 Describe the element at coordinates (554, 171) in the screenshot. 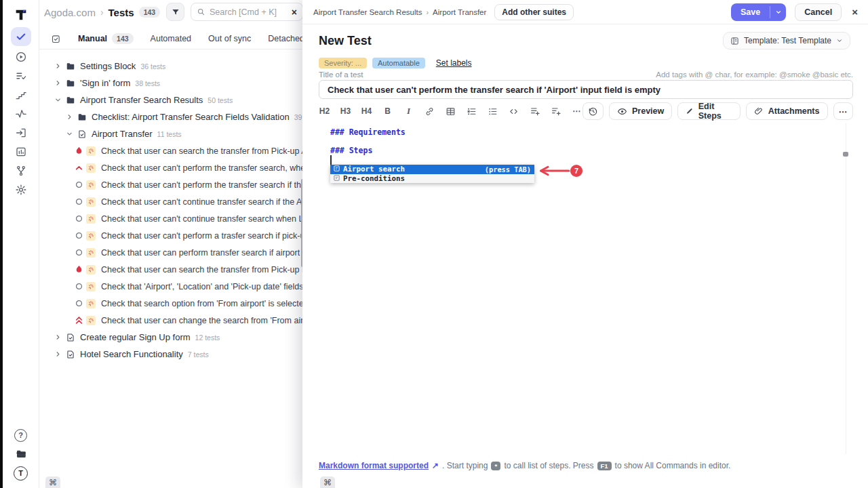

I see `annotation-arrow-icon` at that location.